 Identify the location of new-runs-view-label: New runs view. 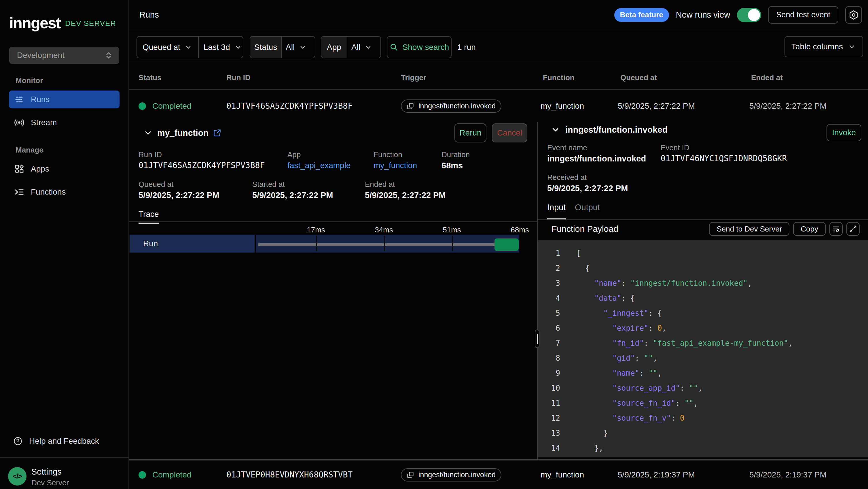
(703, 15).